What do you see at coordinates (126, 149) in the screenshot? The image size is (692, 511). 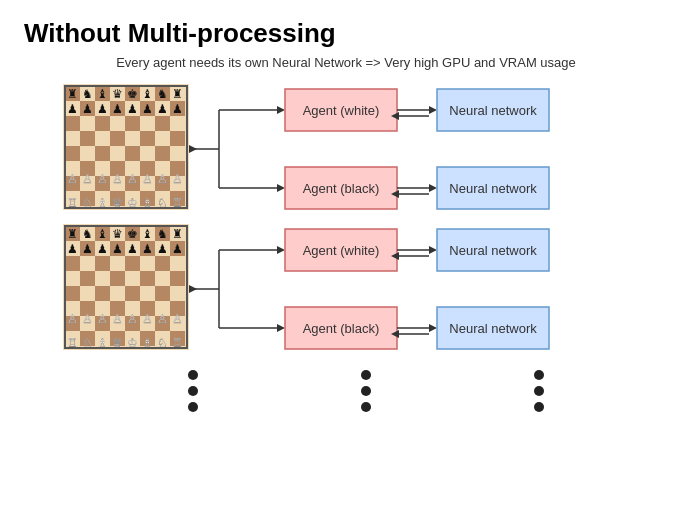 I see `chess-board-1: ♜ ♞ ♝ ♛ ♚ ♝ ♞ ♜ ♟ ♟ ♟ ♟ ♟ ♟ ♟ ♟ ♙ ♙ ♙` at bounding box center [126, 149].